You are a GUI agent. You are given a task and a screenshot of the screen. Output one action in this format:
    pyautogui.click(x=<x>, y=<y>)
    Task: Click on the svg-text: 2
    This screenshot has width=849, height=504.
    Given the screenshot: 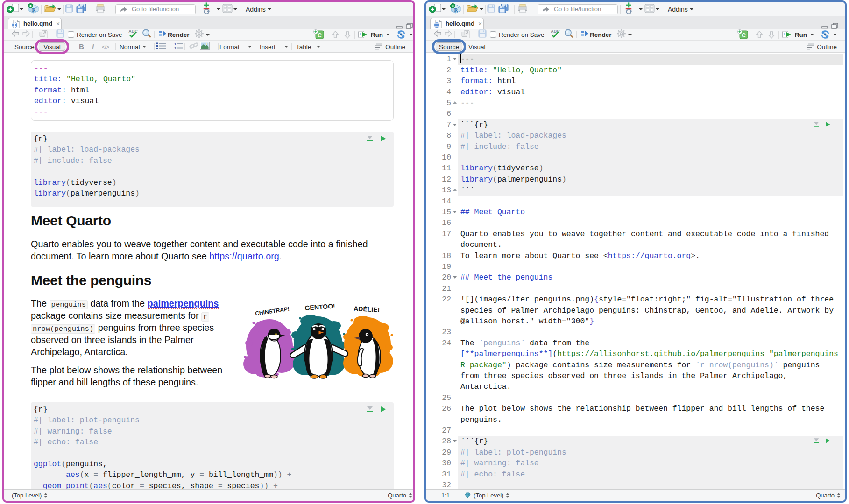 What is the action you would take?
    pyautogui.click(x=176, y=48)
    